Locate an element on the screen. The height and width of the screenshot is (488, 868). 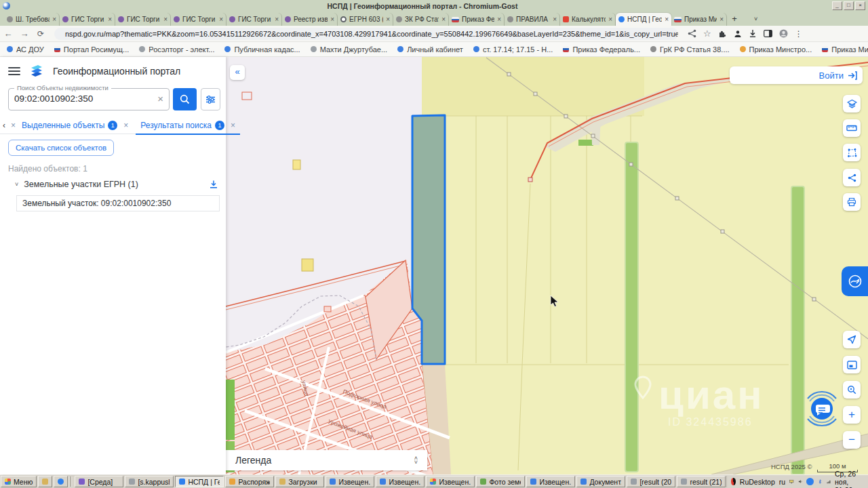
taskbar-window-button: Распоряж... is located at coordinates (250, 481).